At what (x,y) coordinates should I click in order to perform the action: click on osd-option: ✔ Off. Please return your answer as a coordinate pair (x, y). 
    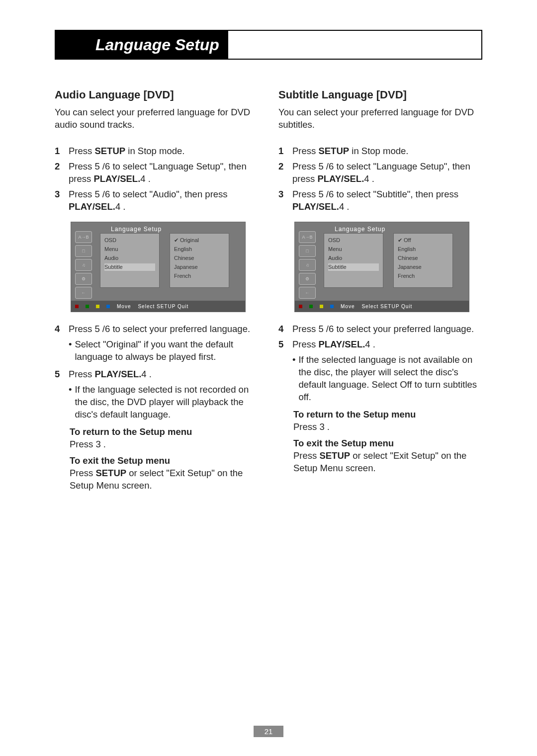
    Looking at the image, I should click on (423, 241).